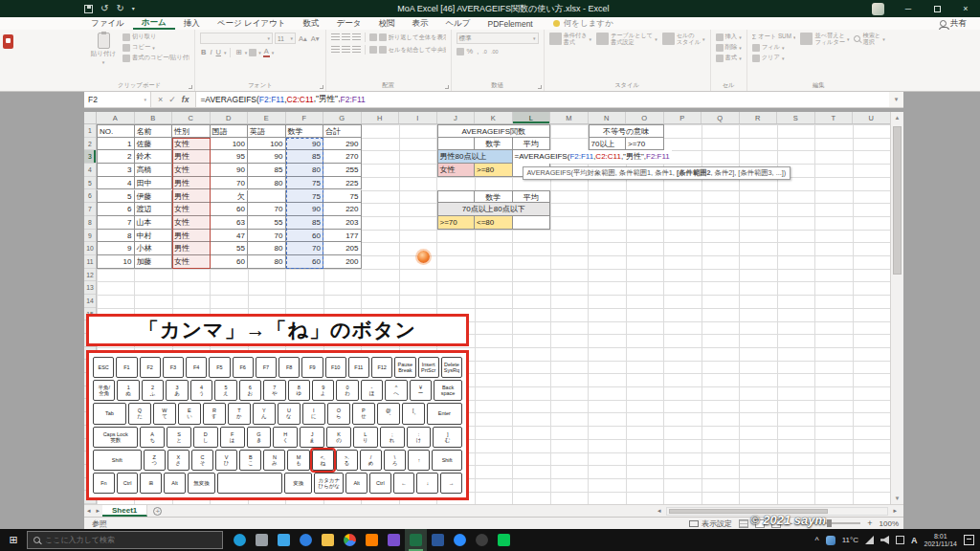 The height and width of the screenshot is (551, 980). Describe the element at coordinates (759, 118) in the screenshot. I see `column-header-R: R` at that location.